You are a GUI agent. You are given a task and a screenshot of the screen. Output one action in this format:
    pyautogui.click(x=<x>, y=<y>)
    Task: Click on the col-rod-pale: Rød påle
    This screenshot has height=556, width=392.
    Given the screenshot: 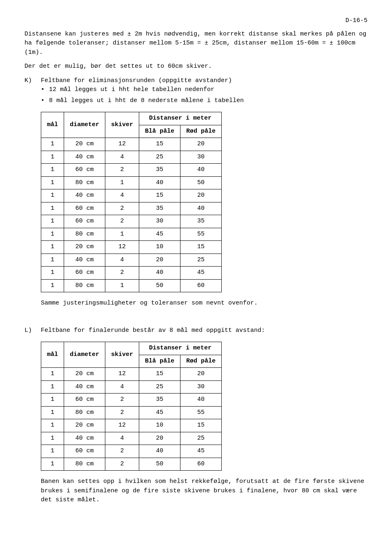 What is the action you would take?
    pyautogui.click(x=201, y=131)
    